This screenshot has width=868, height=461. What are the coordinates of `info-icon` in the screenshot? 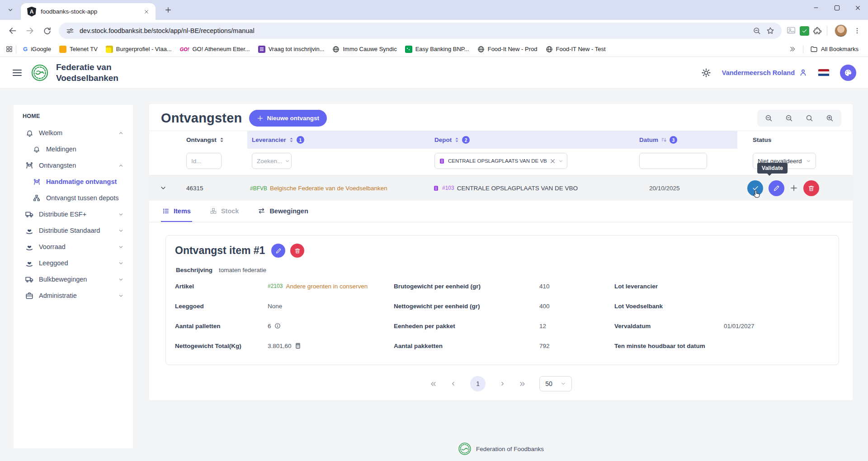 It's located at (278, 326).